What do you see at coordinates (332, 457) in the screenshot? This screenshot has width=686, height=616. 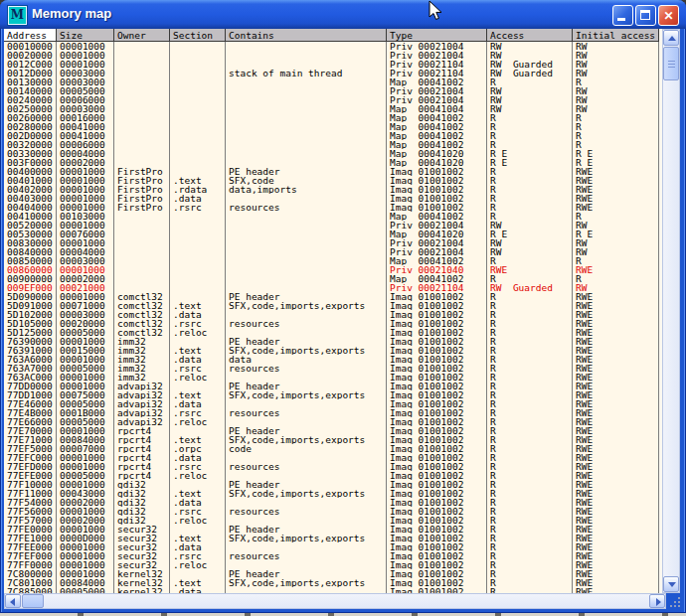 I see `table-row: 77EFC00000001000rpcrt4.dataImag 01001002…` at bounding box center [332, 457].